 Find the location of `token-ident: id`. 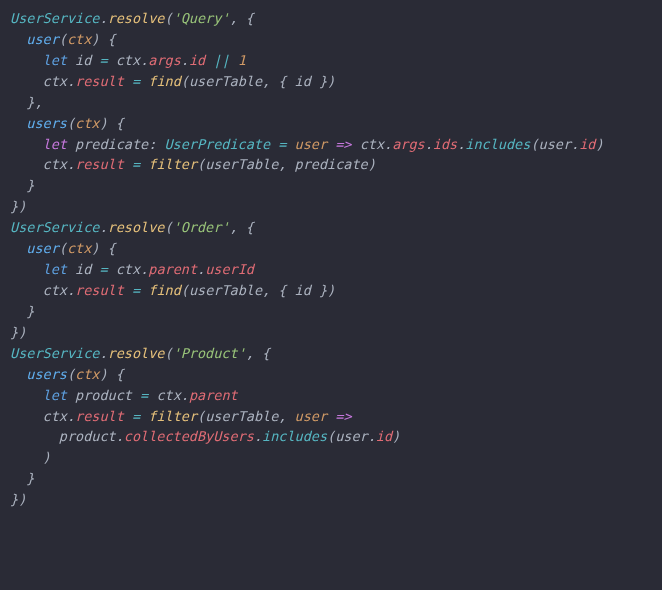

token-ident: id is located at coordinates (83, 269).